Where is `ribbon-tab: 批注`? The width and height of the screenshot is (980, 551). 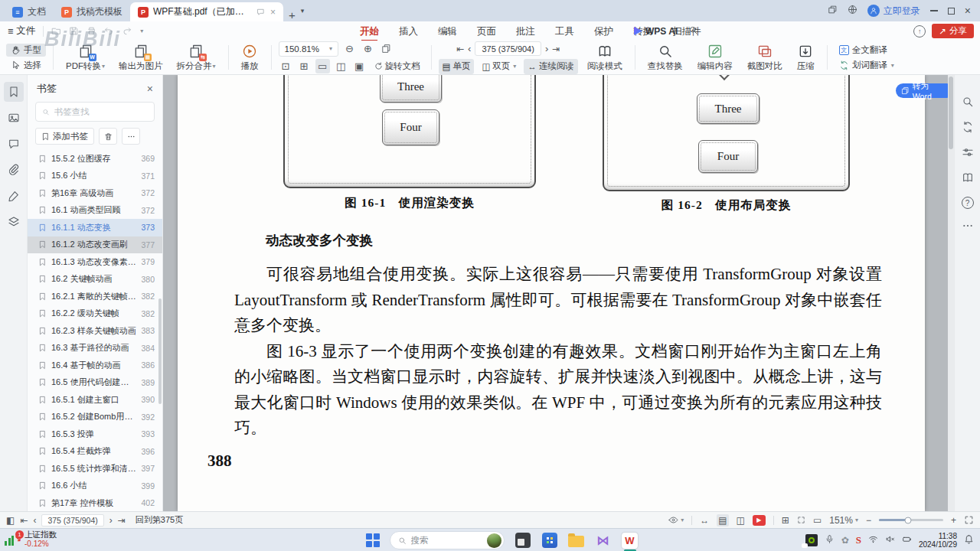
ribbon-tab: 批注 is located at coordinates (525, 31).